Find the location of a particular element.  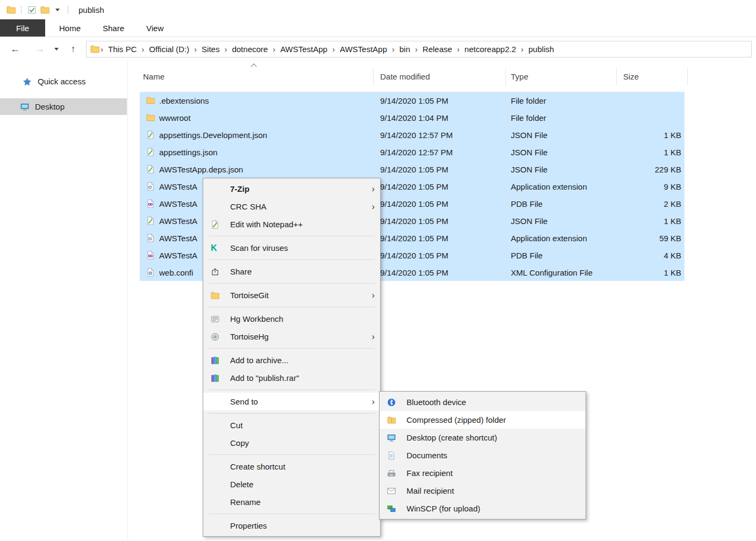

file-type: Application extension is located at coordinates (561, 239).